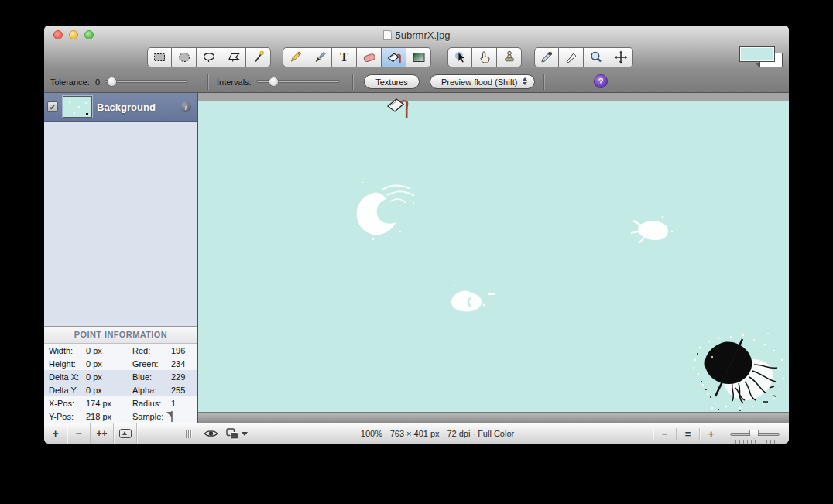  What do you see at coordinates (757, 54) in the screenshot?
I see `foreground-color-swatch` at bounding box center [757, 54].